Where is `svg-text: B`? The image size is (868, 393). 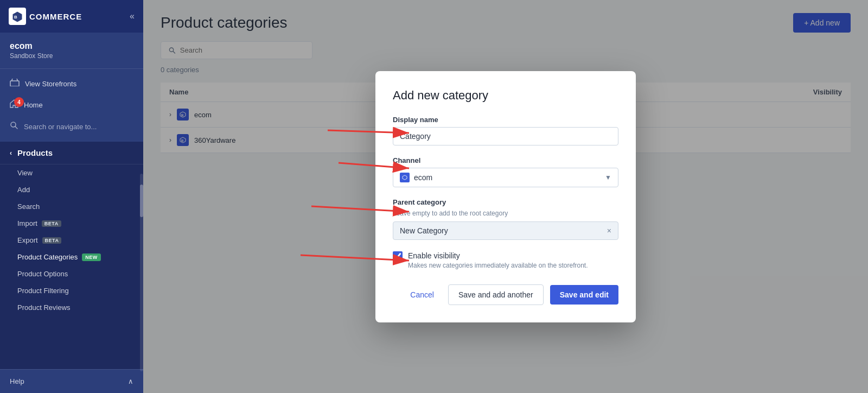
svg-text: B is located at coordinates (16, 17).